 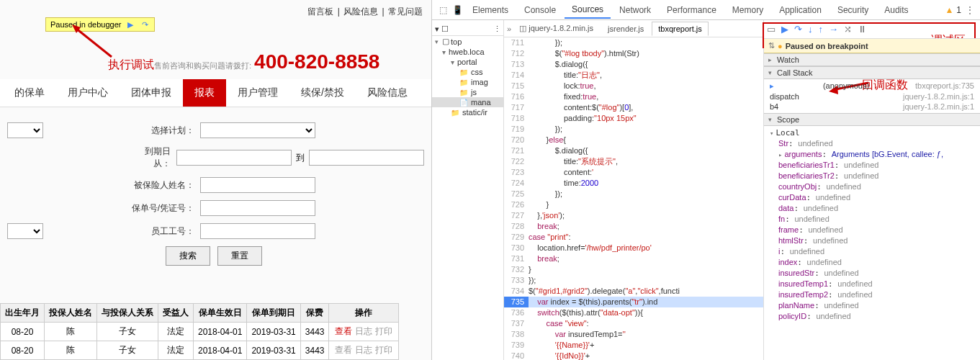 I want to click on tree-static: static/ir, so click(x=468, y=112).